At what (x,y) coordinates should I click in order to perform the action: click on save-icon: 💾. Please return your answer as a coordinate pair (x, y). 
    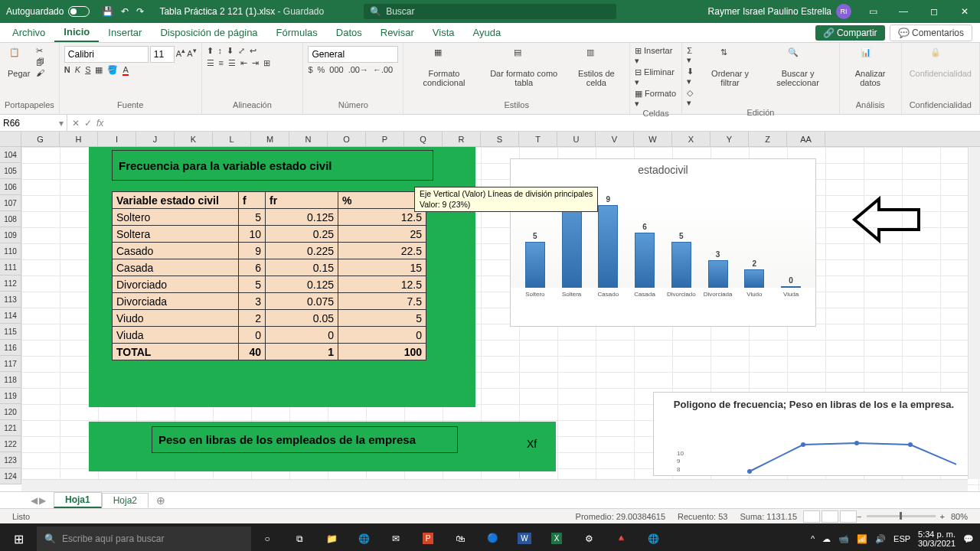
    Looking at the image, I should click on (107, 11).